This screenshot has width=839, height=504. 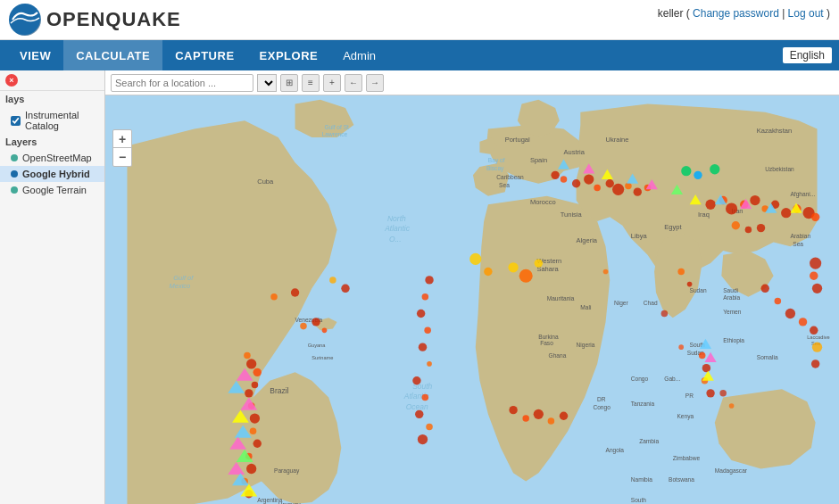 What do you see at coordinates (587, 241) in the screenshot?
I see `svg-text: Algeria` at bounding box center [587, 241].